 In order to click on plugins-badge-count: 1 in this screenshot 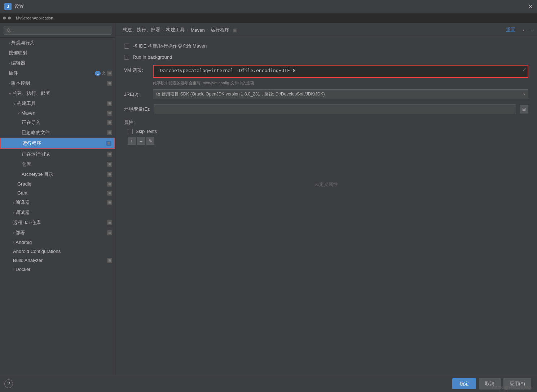, I will do `click(98, 74)`.